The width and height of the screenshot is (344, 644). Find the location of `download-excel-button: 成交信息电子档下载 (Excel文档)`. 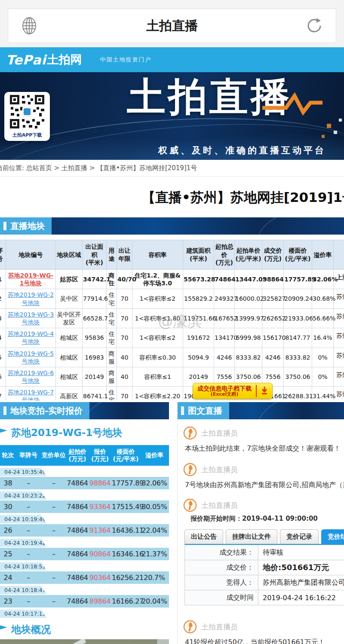

download-excel-button: 成交信息电子档下载 (Excel文档) is located at coordinates (233, 391).